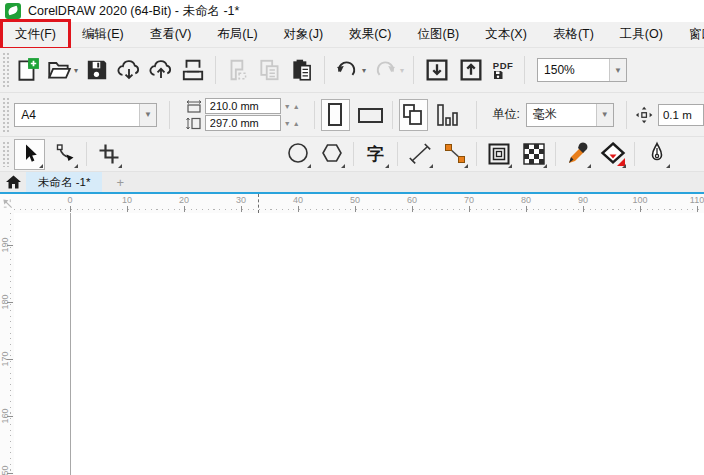  I want to click on page-size-value: A4, so click(77, 115).